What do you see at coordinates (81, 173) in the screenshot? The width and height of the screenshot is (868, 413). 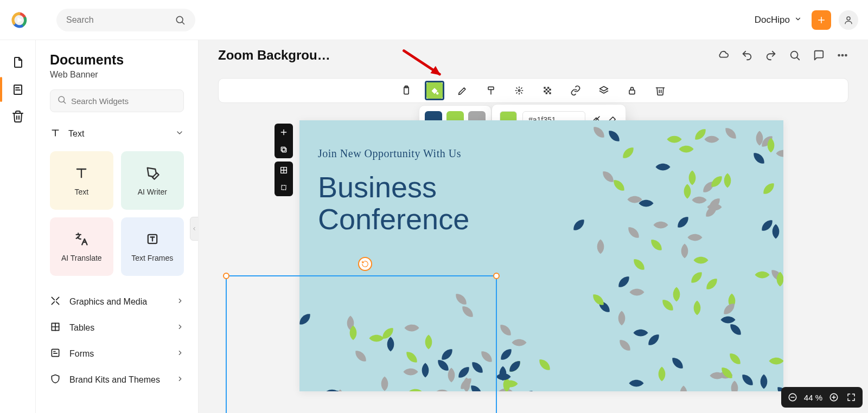 I see `text-t-icon` at bounding box center [81, 173].